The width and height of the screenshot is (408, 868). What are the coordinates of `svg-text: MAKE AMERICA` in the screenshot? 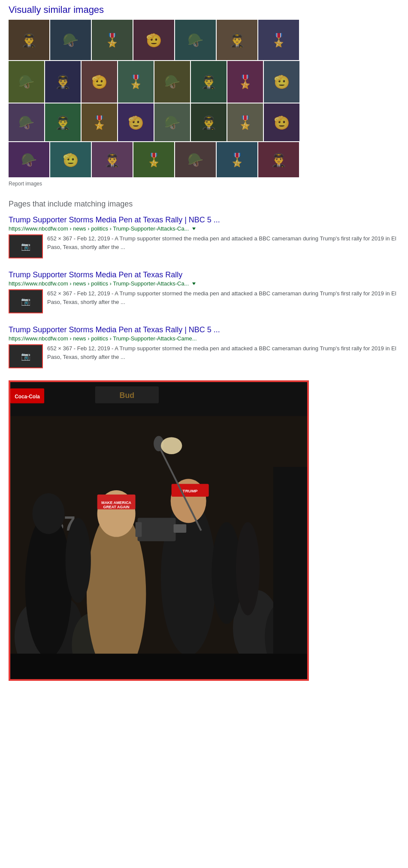 It's located at (116, 503).